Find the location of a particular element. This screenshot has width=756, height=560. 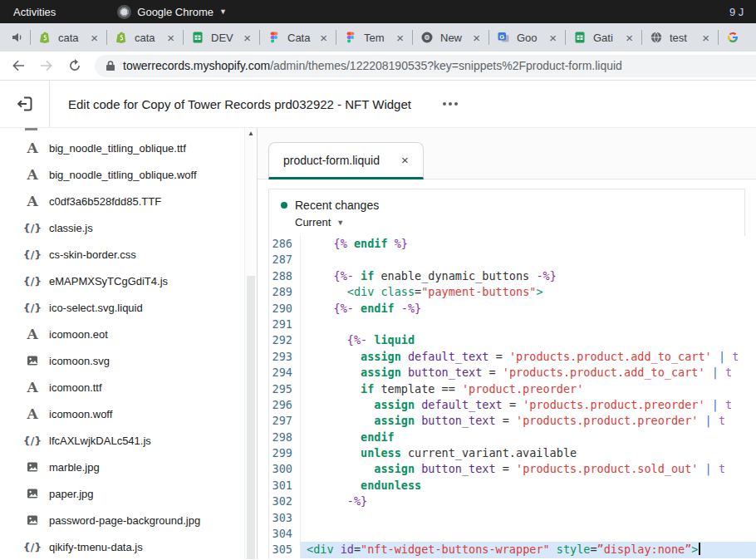

browser-tab: Gati× is located at coordinates (603, 37).